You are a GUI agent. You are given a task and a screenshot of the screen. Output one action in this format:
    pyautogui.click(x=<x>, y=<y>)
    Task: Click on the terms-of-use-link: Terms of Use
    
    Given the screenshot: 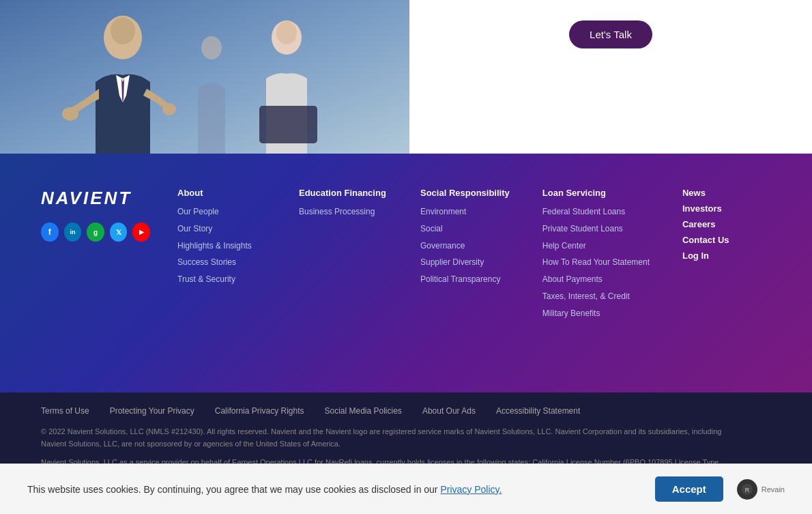 What is the action you would take?
    pyautogui.click(x=66, y=411)
    